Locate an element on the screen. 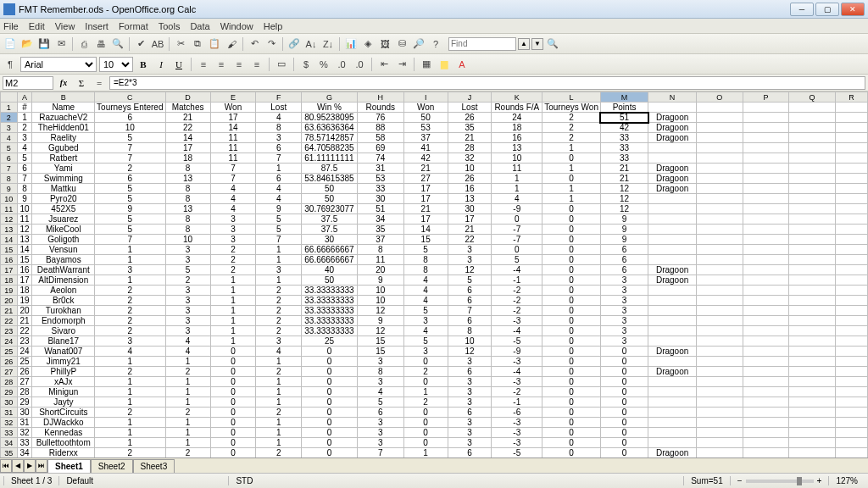 This screenshot has width=868, height=488. cell-Q10 is located at coordinates (812, 199).